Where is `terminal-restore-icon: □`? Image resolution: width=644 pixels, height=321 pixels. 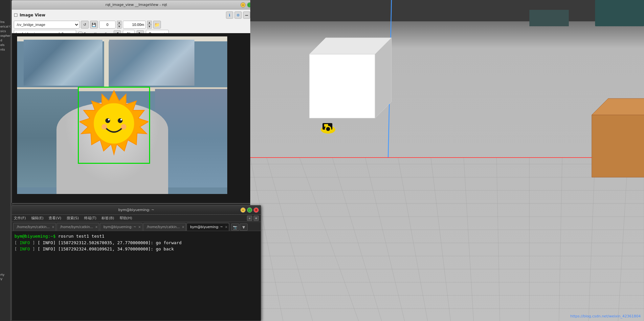
terminal-restore-icon: □ is located at coordinates (250, 210).